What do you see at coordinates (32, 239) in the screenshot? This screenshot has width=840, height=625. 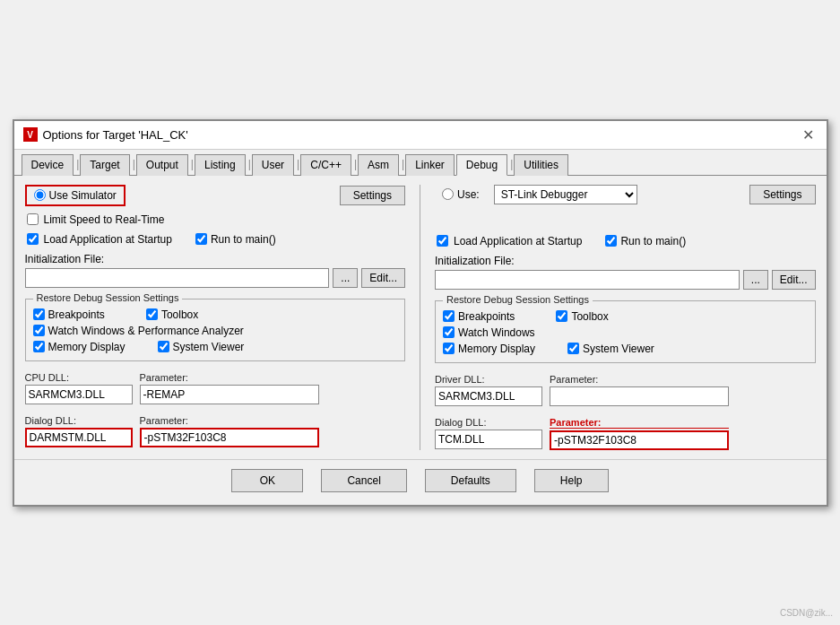 I see `left-load-app-checkbox` at bounding box center [32, 239].